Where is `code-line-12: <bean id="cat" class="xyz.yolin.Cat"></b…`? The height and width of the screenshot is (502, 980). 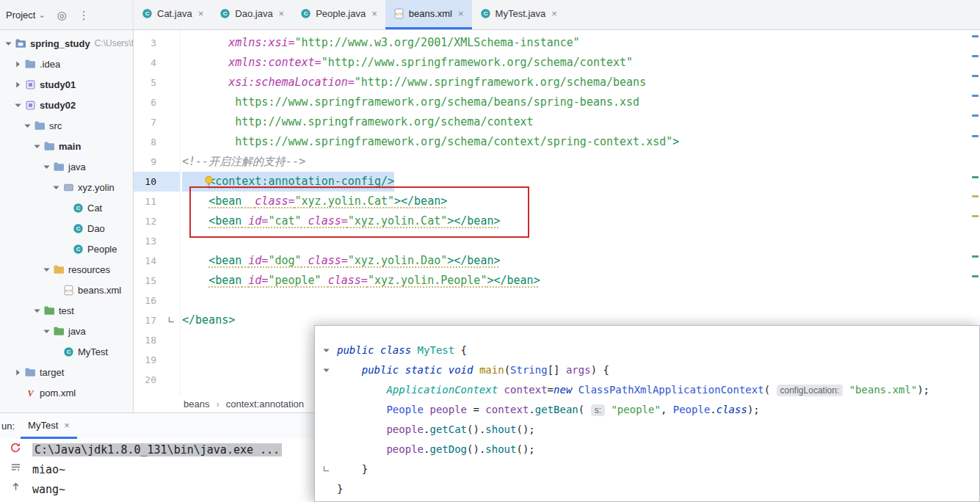
code-line-12: <bean id="cat" class="xyz.yolin.Cat"></b… is located at coordinates (576, 222).